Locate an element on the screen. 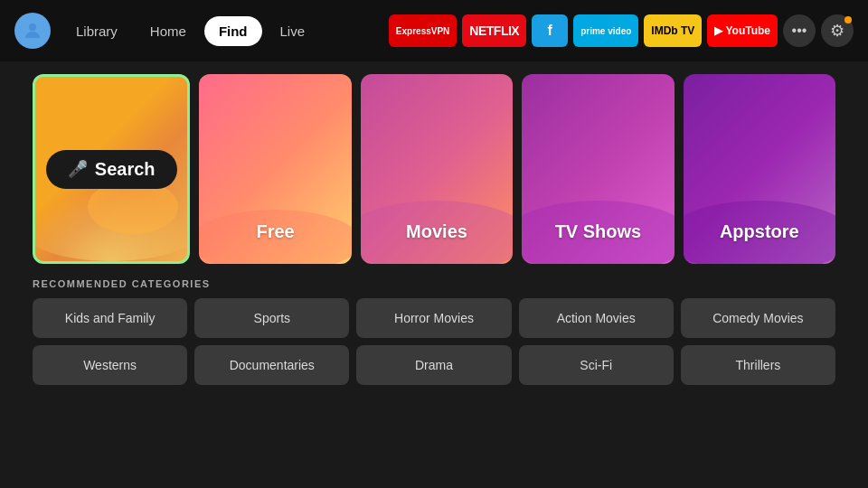  settings-notification-dot is located at coordinates (848, 20).